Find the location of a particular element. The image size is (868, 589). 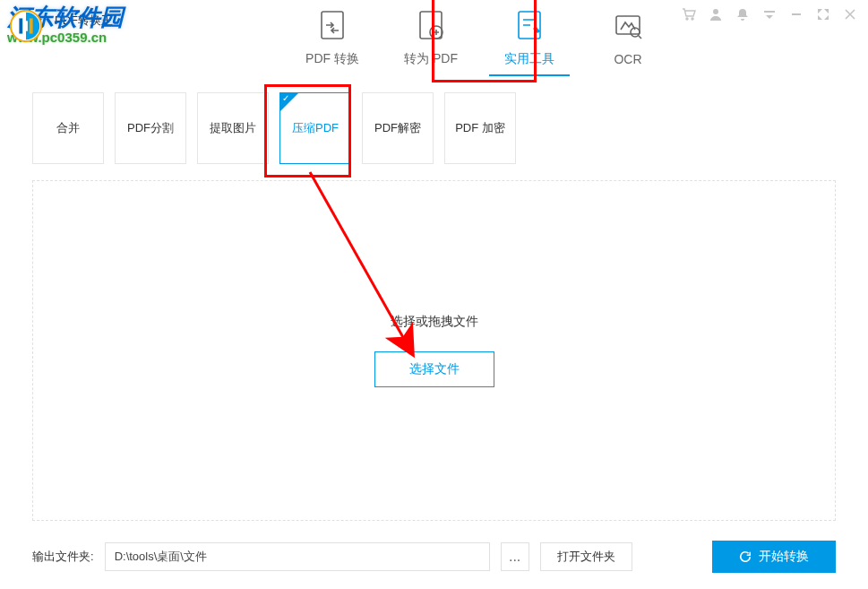

output-folder-label: 输出文件夹: is located at coordinates (63, 557).